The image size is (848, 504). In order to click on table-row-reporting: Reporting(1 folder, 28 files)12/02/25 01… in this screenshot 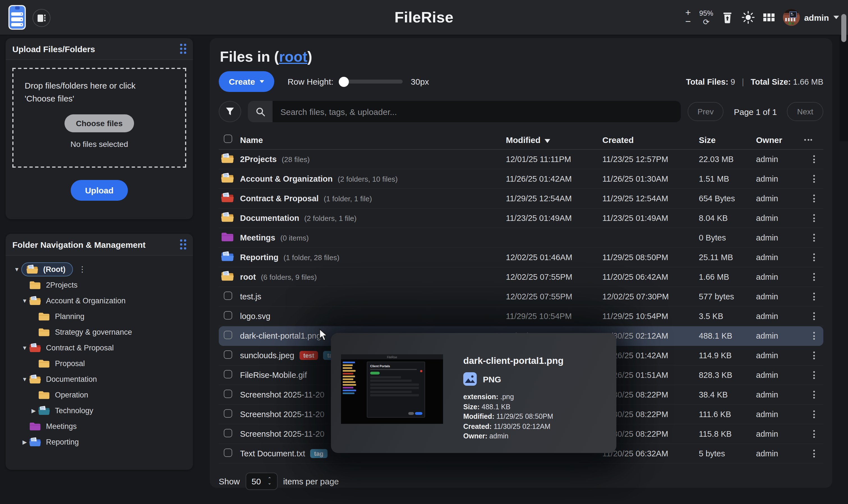, I will do `click(521, 257)`.